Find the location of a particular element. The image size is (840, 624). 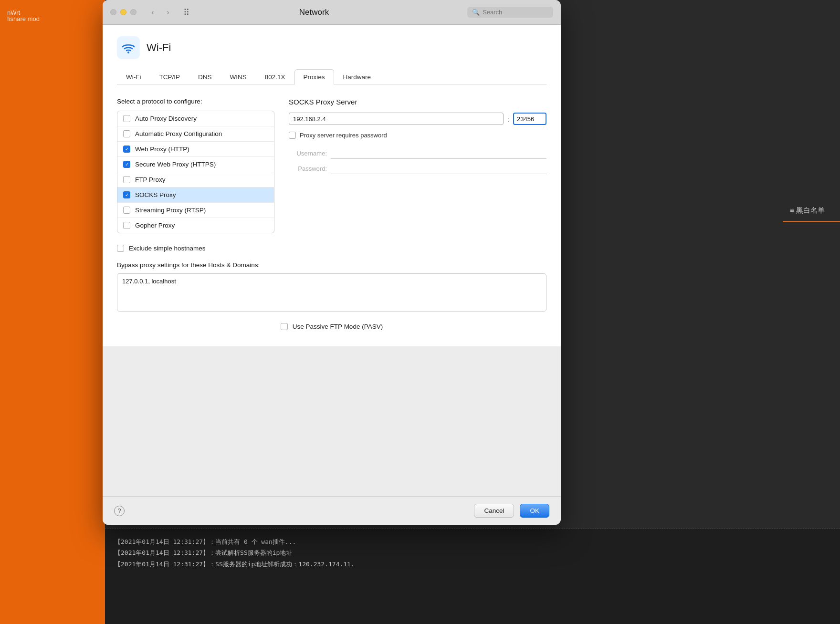

protocol-item-ftp: FTP Proxy is located at coordinates (196, 180).